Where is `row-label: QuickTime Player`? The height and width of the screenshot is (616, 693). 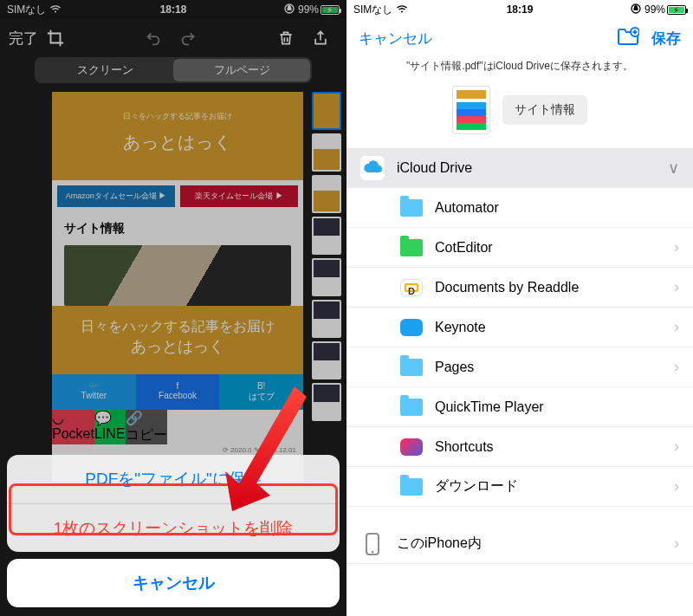 row-label: QuickTime Player is located at coordinates (557, 407).